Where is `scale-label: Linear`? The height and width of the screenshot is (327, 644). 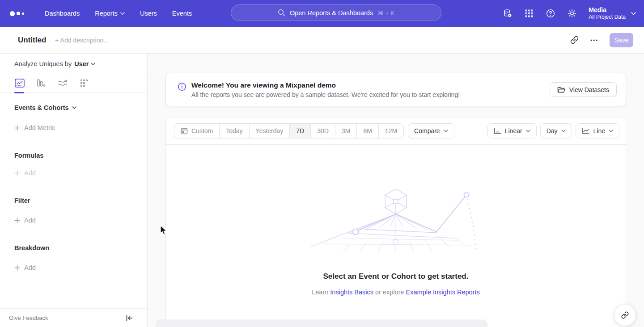
scale-label: Linear is located at coordinates (513, 131).